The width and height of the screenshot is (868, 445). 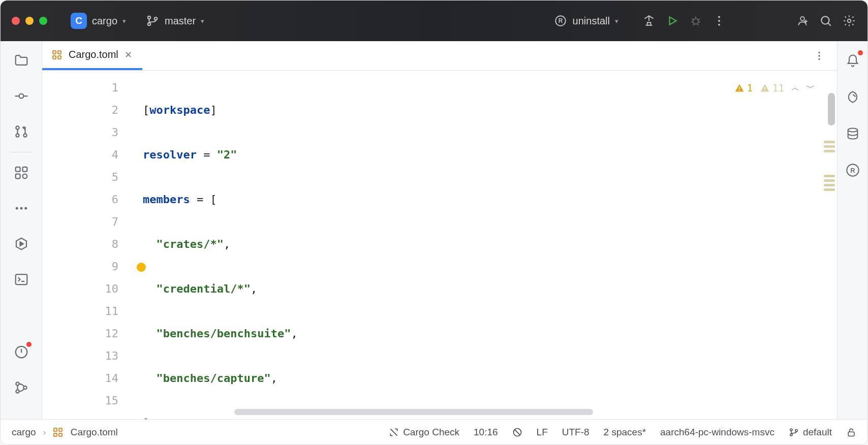 What do you see at coordinates (649, 21) in the screenshot?
I see `build-icon` at bounding box center [649, 21].